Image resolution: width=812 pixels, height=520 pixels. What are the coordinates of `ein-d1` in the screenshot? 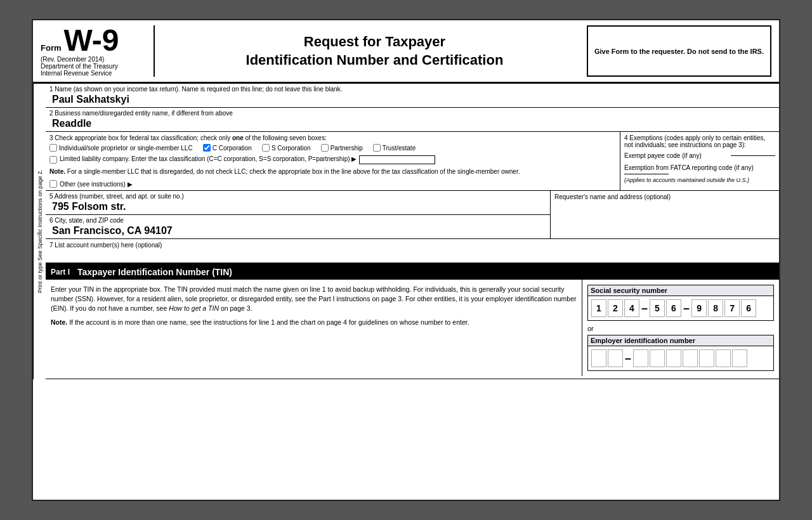 It's located at (599, 358).